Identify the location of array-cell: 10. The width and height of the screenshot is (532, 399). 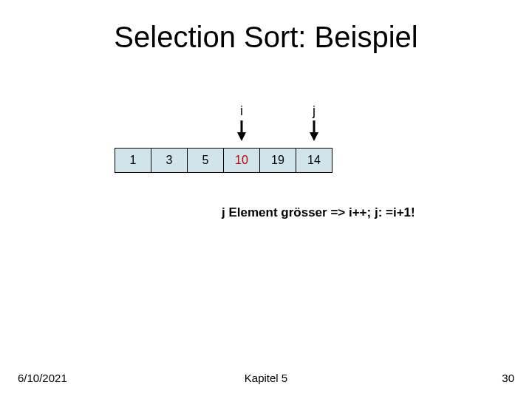
(242, 160).